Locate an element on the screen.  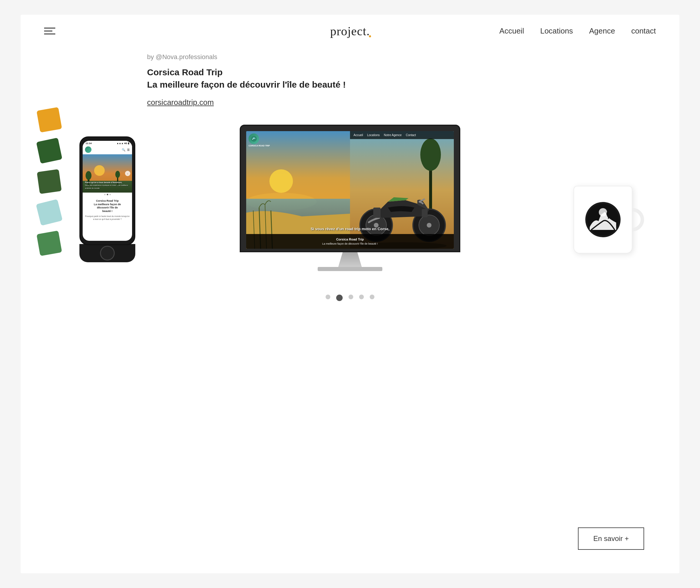
phone-content: Corsica Road Trip La meilleure façon de … is located at coordinates (107, 210).